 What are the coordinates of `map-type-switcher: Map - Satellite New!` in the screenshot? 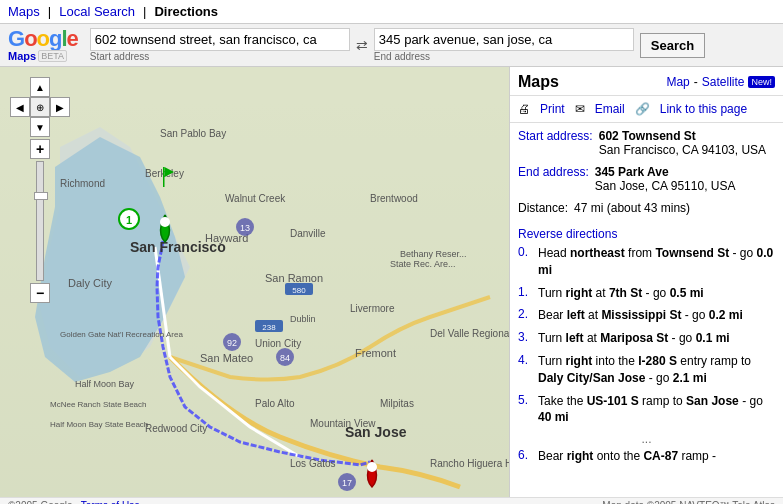 It's located at (720, 82).